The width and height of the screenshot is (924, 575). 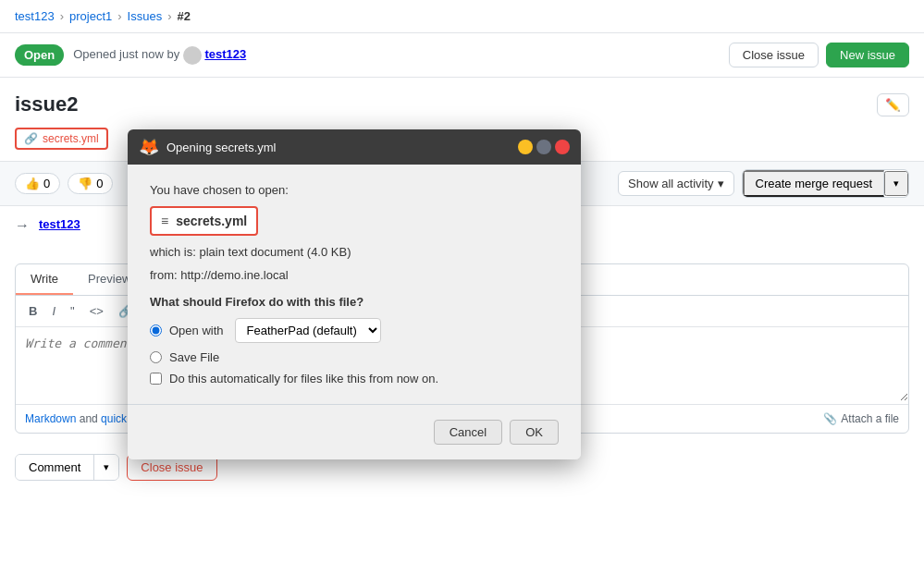 What do you see at coordinates (525, 147) in the screenshot?
I see `modal-minimize-button: ─` at bounding box center [525, 147].